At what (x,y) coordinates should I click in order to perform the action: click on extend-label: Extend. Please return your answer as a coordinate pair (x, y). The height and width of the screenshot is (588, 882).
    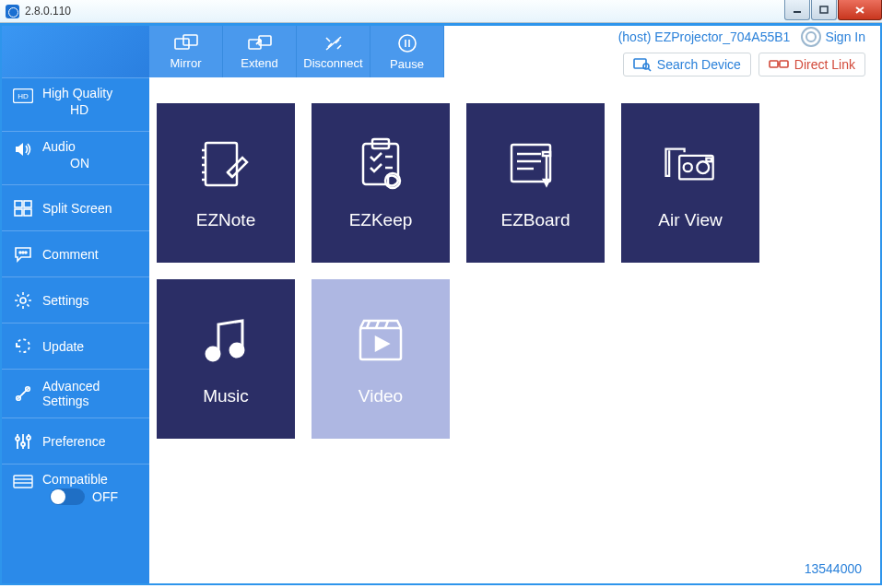
    Looking at the image, I should click on (259, 63).